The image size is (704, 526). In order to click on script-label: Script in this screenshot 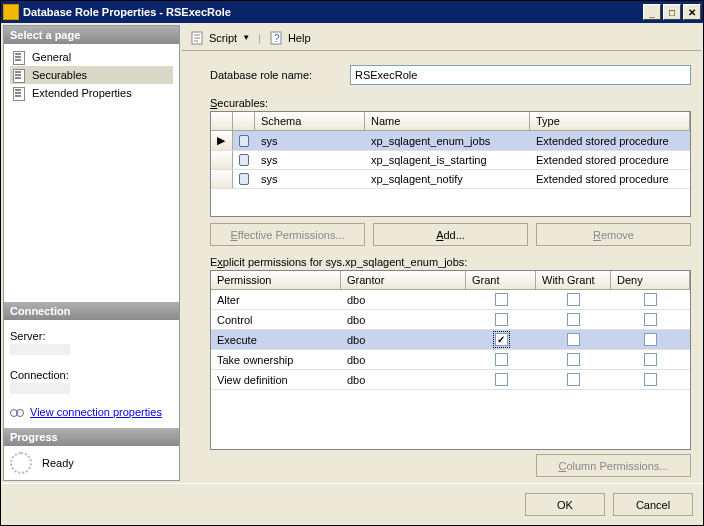, I will do `click(223, 38)`.